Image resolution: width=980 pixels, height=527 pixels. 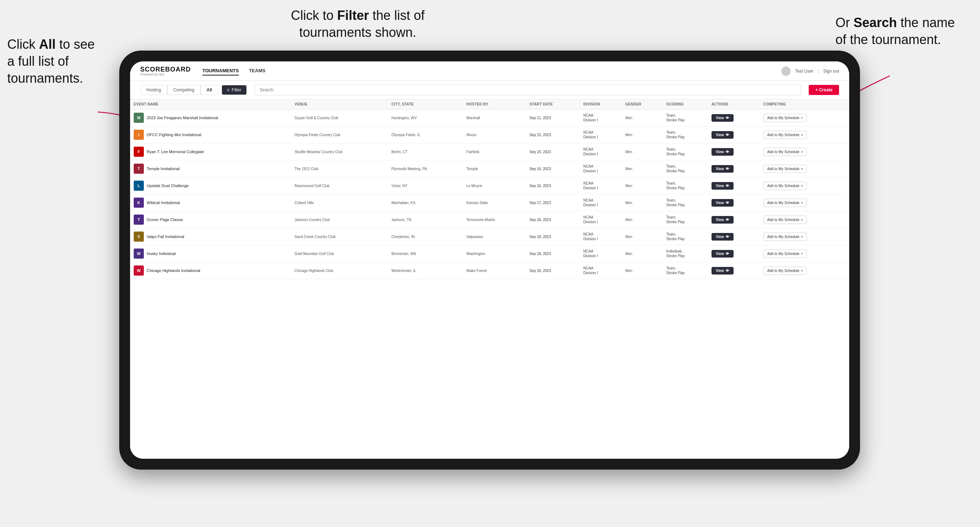 What do you see at coordinates (211, 135) in the screenshot?
I see `cell-event-name-2: I OFCC Fighting Illini Invitational` at bounding box center [211, 135].